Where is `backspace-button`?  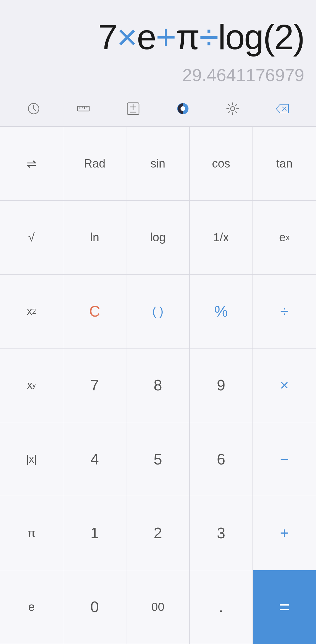 backspace-button is located at coordinates (282, 109).